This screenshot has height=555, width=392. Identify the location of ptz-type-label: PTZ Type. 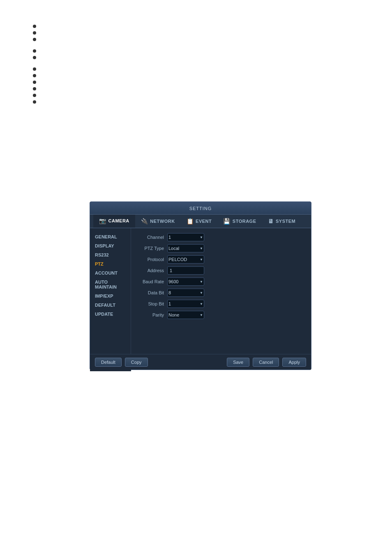
(152, 248).